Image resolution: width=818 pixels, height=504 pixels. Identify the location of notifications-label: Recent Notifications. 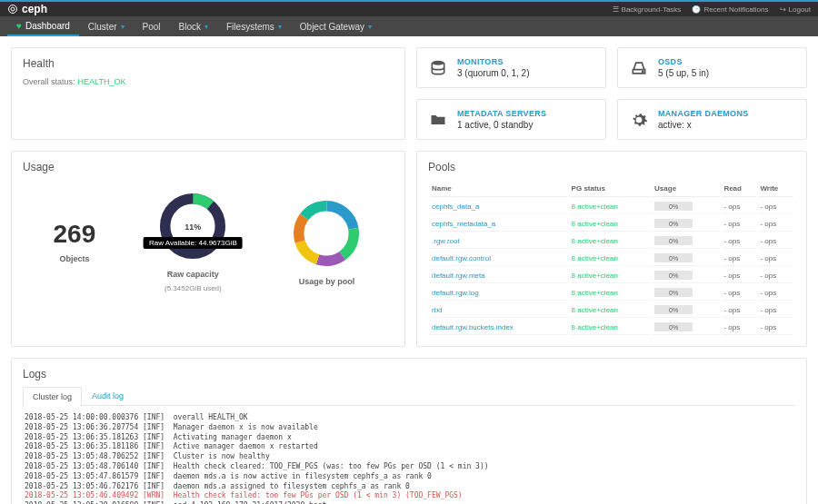
(736, 9).